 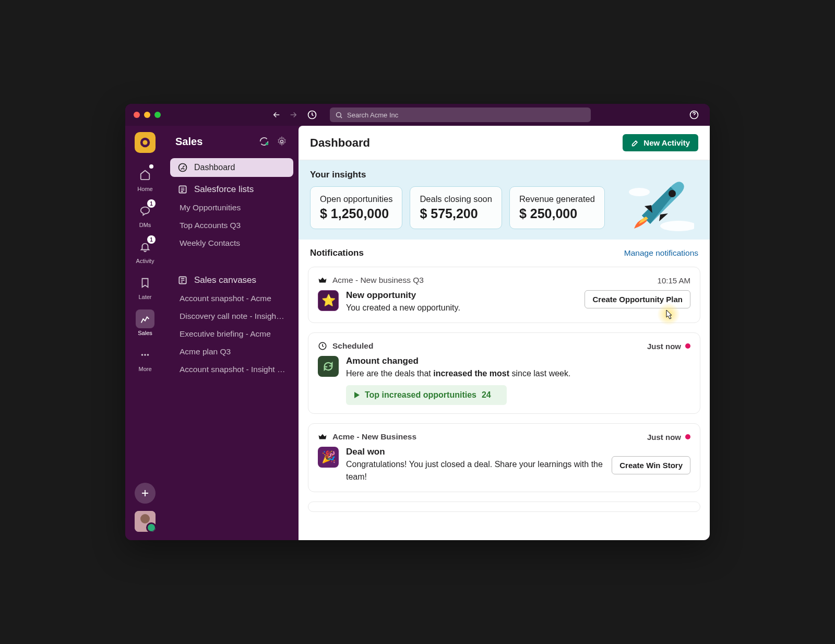 I want to click on sidebar-item-my-opportunities: My Opportunities, so click(x=232, y=208).